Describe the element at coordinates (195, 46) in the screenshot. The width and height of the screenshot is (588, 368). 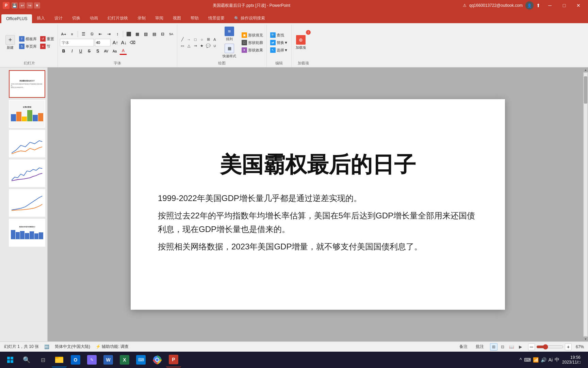
I see `shape-right-arrow-btn: ⇒` at that location.